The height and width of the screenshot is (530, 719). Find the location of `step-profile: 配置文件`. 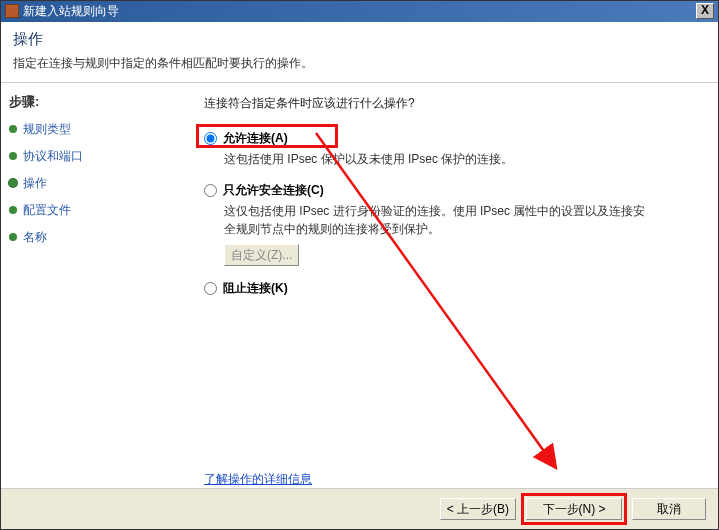

step-profile: 配置文件 is located at coordinates (94, 210).